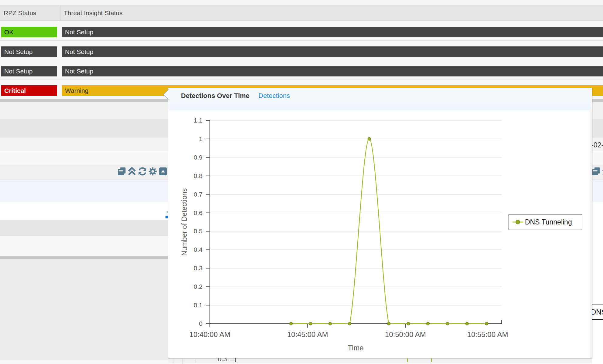 This screenshot has height=364, width=603. What do you see at coordinates (596, 171) in the screenshot?
I see `right-widget-toolbar-copy-icon` at bounding box center [596, 171].